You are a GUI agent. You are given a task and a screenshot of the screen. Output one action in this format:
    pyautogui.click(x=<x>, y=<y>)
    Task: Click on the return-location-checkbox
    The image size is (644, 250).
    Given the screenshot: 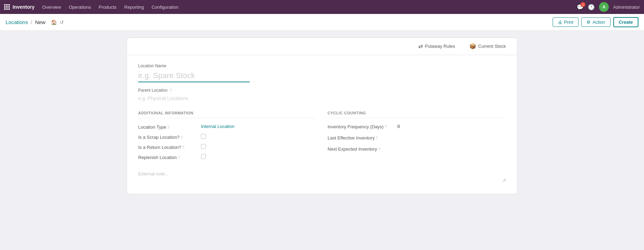 What is the action you would take?
    pyautogui.click(x=203, y=146)
    